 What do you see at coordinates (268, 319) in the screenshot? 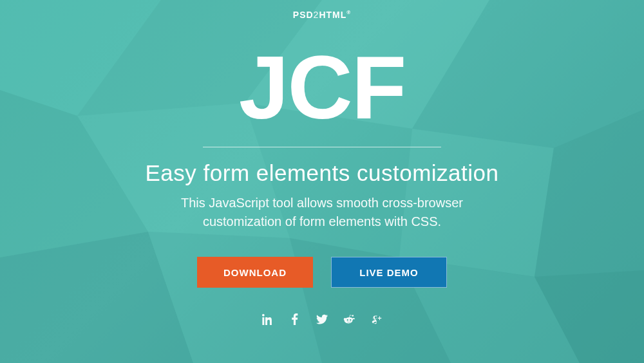
I see `linkedin-icon` at bounding box center [268, 319].